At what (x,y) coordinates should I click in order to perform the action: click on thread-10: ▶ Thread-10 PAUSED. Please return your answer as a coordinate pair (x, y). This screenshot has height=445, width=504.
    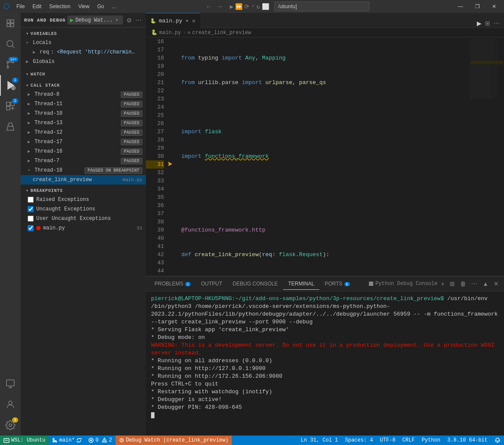
    Looking at the image, I should click on (83, 113).